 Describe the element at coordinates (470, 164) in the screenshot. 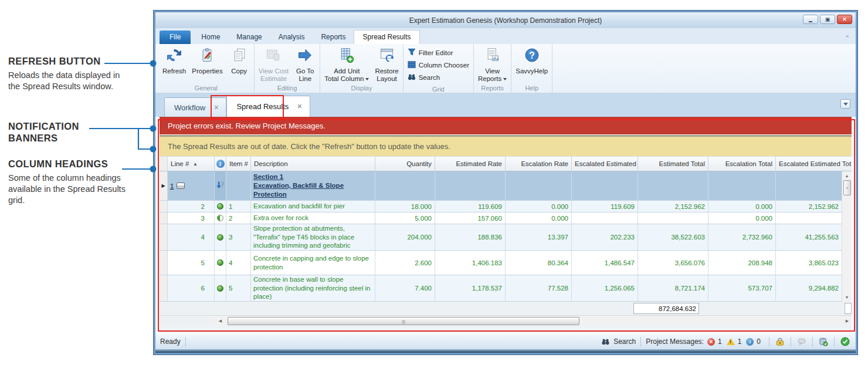

I see `header-estimated-rate: Estimated Rate` at that location.